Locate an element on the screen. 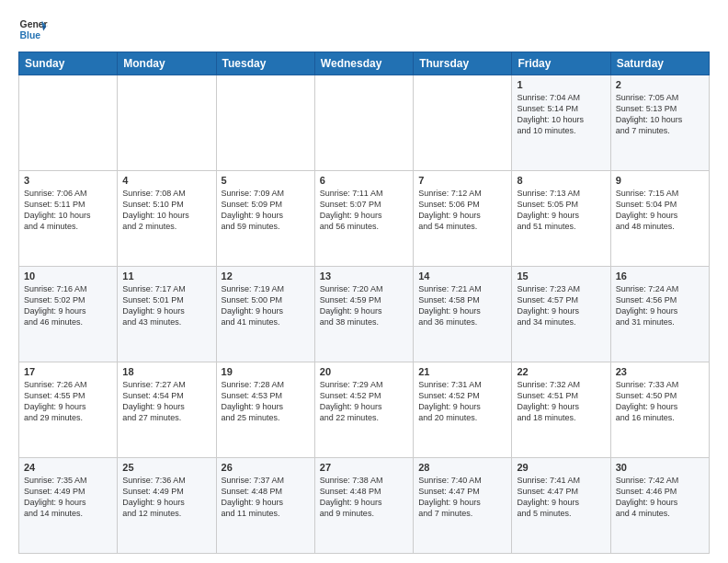  day-number: 22 is located at coordinates (561, 372).